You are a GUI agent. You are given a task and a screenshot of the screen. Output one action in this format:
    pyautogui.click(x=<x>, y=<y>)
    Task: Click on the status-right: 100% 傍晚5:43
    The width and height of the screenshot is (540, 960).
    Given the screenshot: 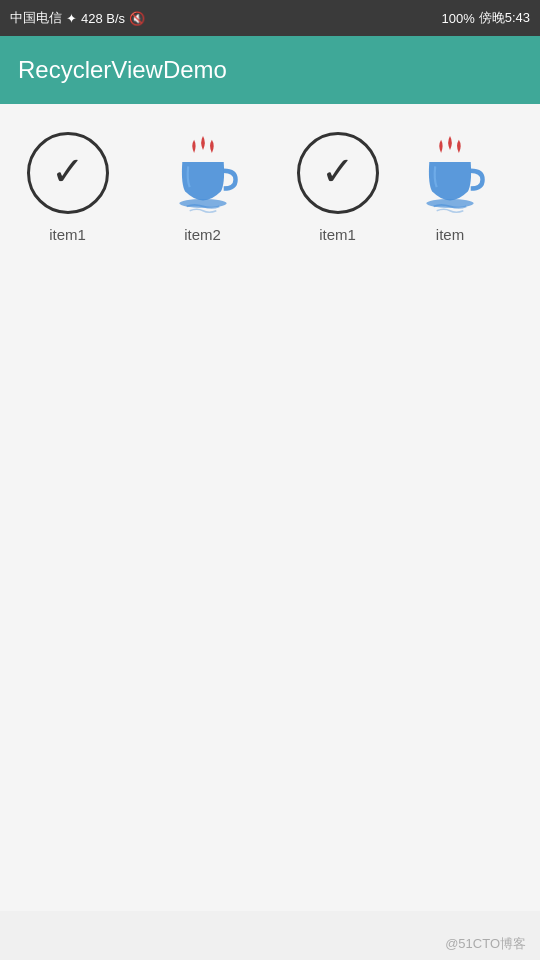 What is the action you would take?
    pyautogui.click(x=486, y=18)
    